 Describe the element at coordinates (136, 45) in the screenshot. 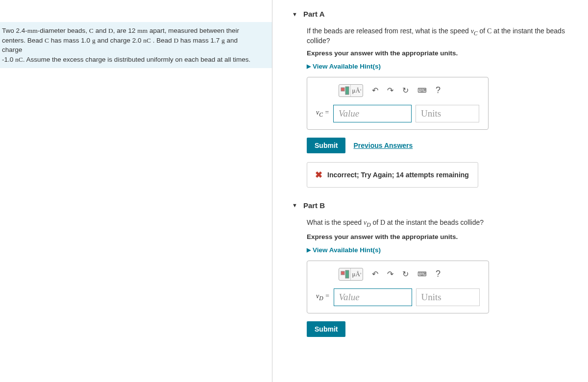

I see `problem-statement: Two 2.4-mm-diameter beads, C and D, are …` at that location.